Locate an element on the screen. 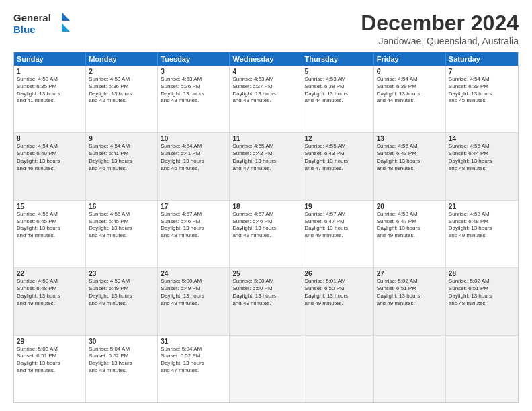  cell-details: Sunrise: 4:58 AMSunset: 6:47 PMDaylight:… is located at coordinates (410, 226).